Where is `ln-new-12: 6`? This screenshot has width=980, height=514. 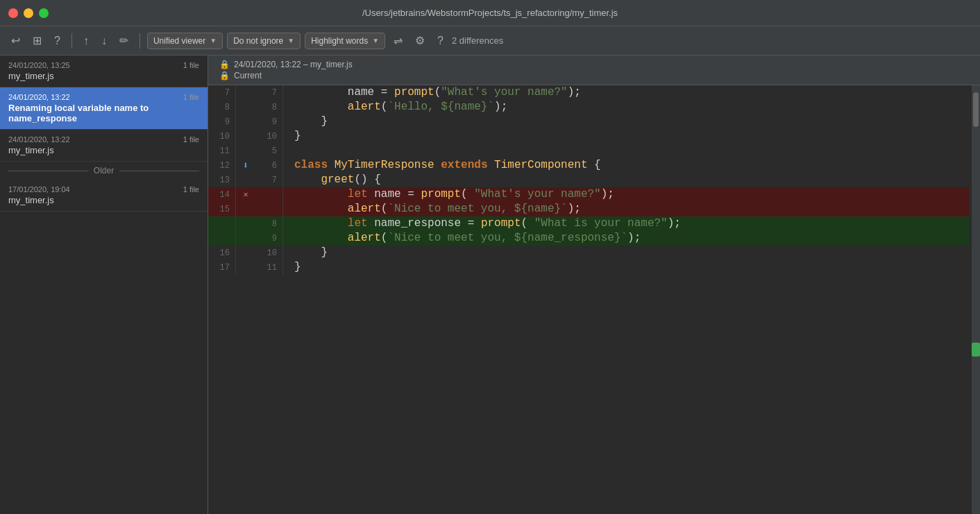
ln-new-12: 6 is located at coordinates (269, 165).